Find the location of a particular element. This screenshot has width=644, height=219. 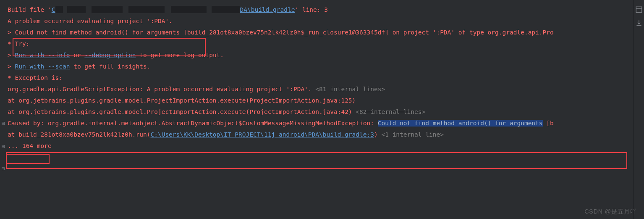

build-file-line: Build file 'CDA\build.gradle' line: 3 is located at coordinates (319, 10).